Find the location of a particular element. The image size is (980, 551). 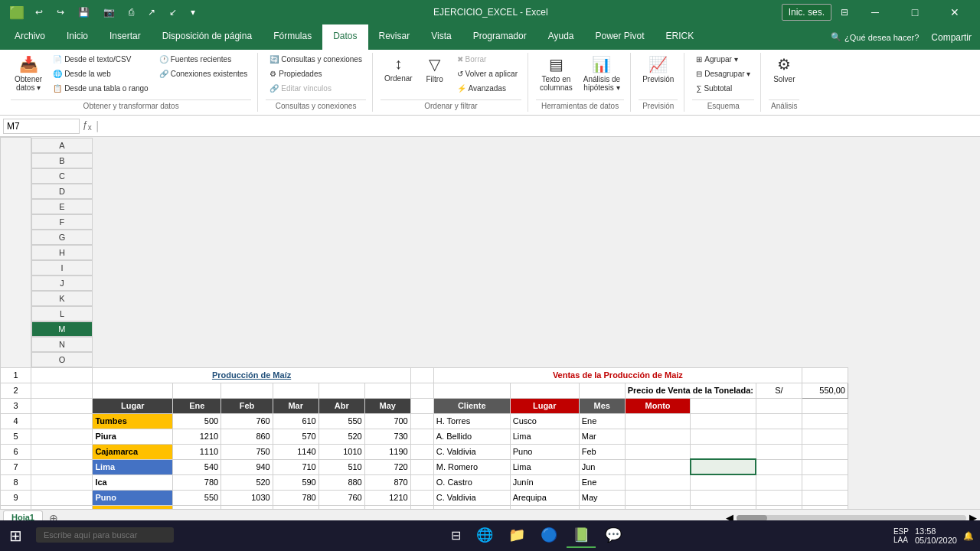

cell-e8: 590 is located at coordinates (296, 482).